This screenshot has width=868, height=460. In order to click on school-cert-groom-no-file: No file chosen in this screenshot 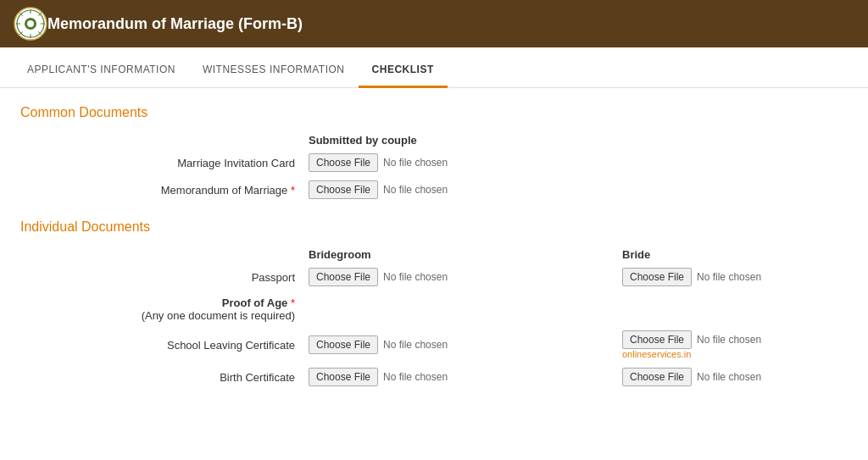, I will do `click(415, 345)`.